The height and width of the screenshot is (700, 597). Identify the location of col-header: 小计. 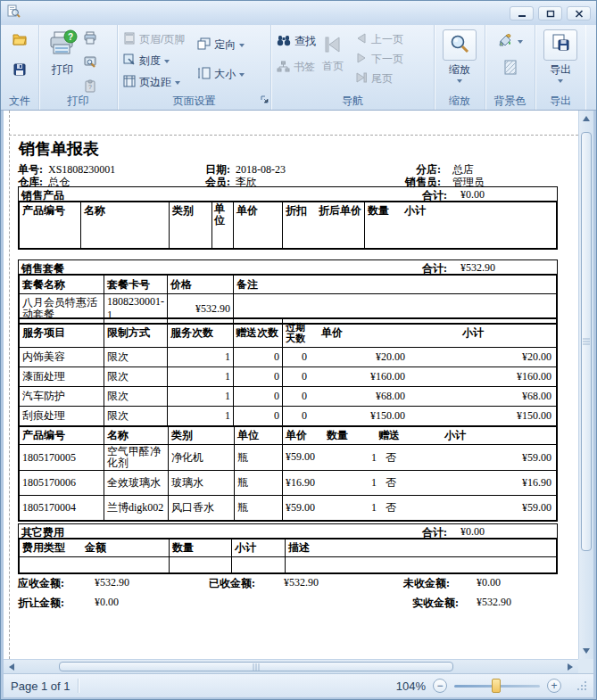
(415, 210).